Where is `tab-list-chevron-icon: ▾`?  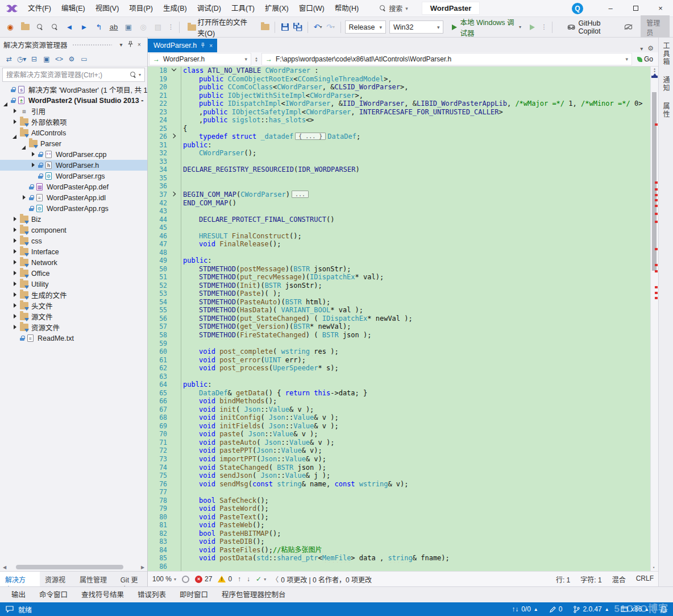 tab-list-chevron-icon: ▾ is located at coordinates (641, 49).